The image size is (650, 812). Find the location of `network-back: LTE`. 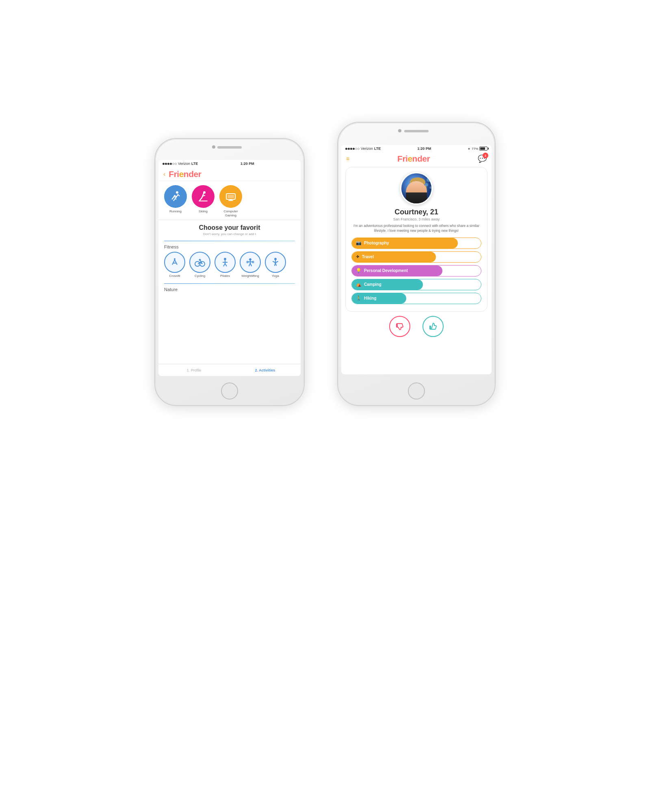

network-back: LTE is located at coordinates (195, 164).